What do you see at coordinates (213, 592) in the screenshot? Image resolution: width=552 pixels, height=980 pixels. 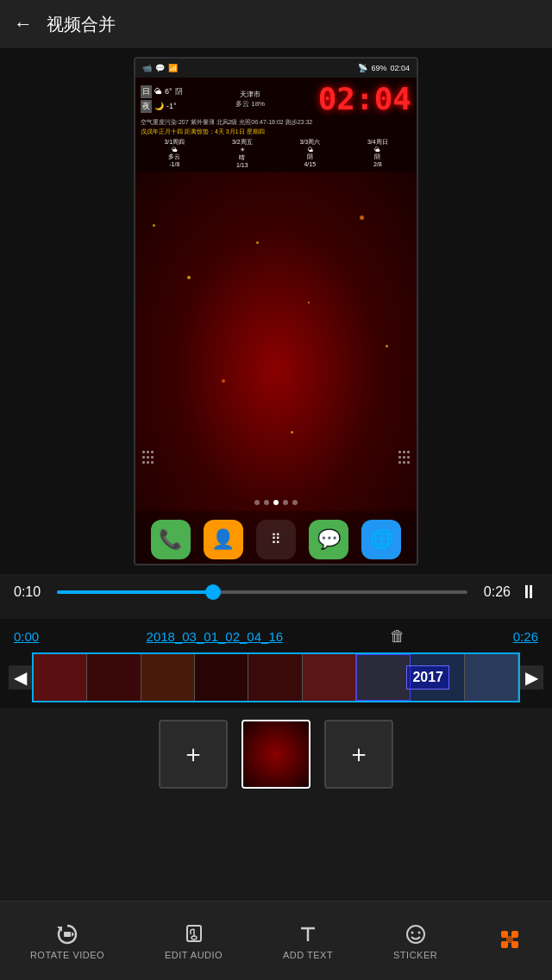 I see `progress-thumb` at bounding box center [213, 592].